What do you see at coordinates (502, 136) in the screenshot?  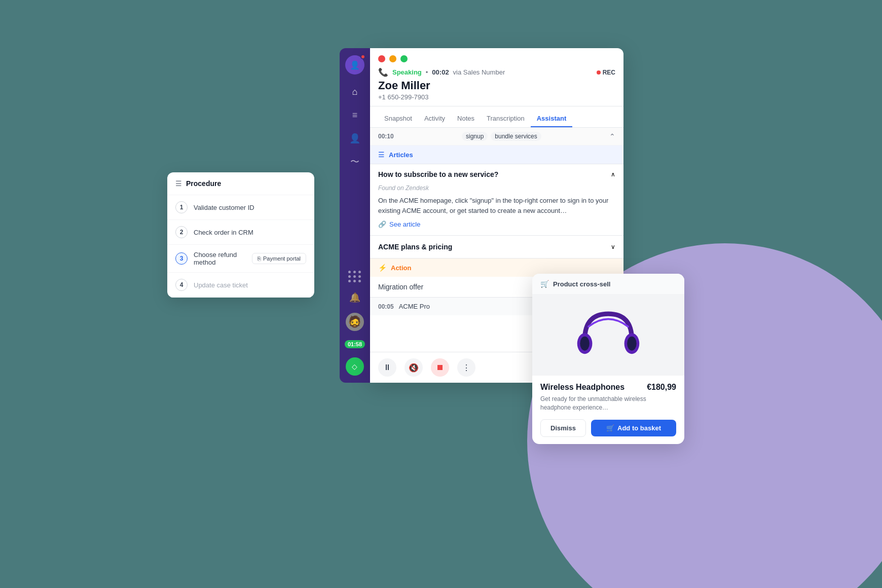 I see `transcript-tags: signup bundle services` at bounding box center [502, 136].